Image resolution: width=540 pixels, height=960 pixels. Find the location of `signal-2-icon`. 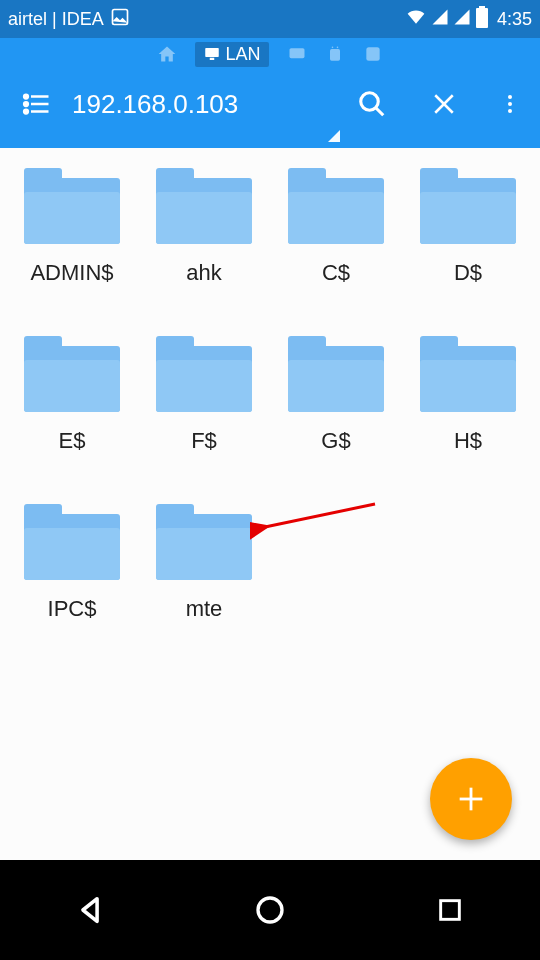

signal-2-icon is located at coordinates (462, 20).